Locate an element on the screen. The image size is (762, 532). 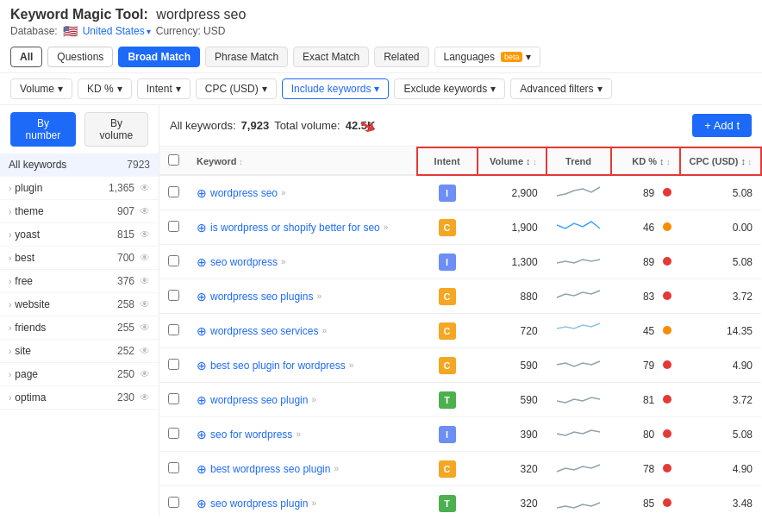
keyword-link: ⊕ seo wordpress » is located at coordinates (303, 262).